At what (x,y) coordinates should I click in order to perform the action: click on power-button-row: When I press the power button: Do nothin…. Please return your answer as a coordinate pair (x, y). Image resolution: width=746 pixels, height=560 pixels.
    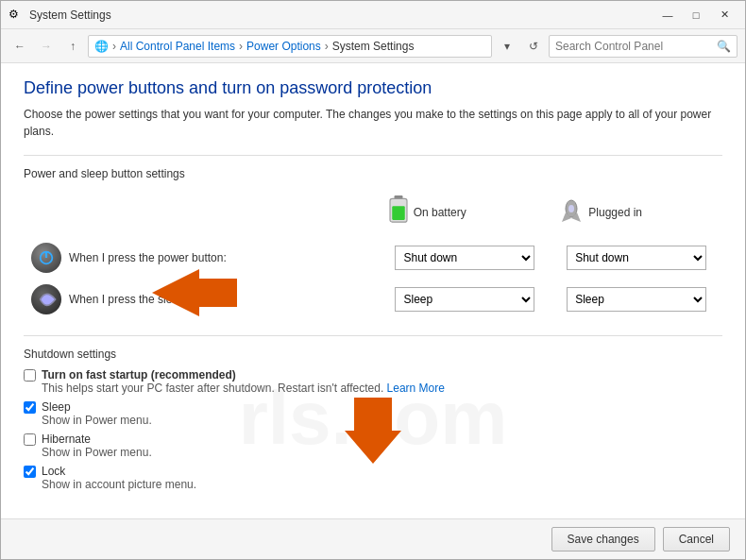
    Looking at the image, I should click on (373, 258).